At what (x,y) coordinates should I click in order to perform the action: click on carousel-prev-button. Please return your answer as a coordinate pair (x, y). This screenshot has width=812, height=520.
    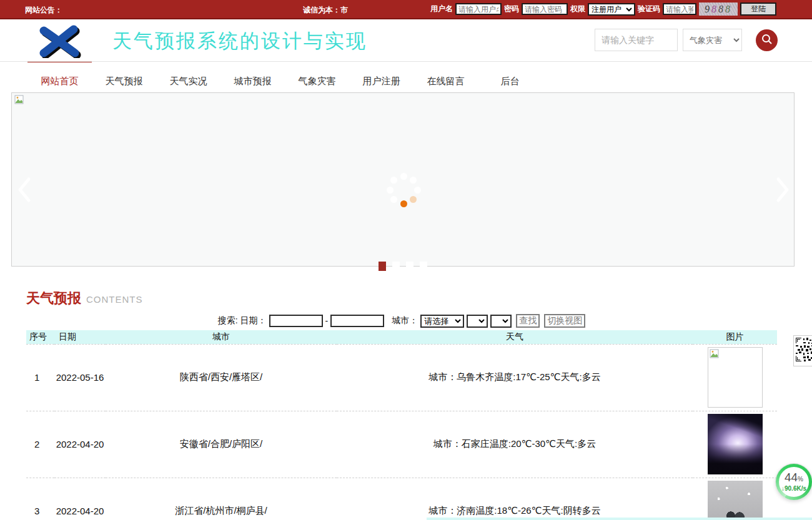
    Looking at the image, I should click on (24, 190).